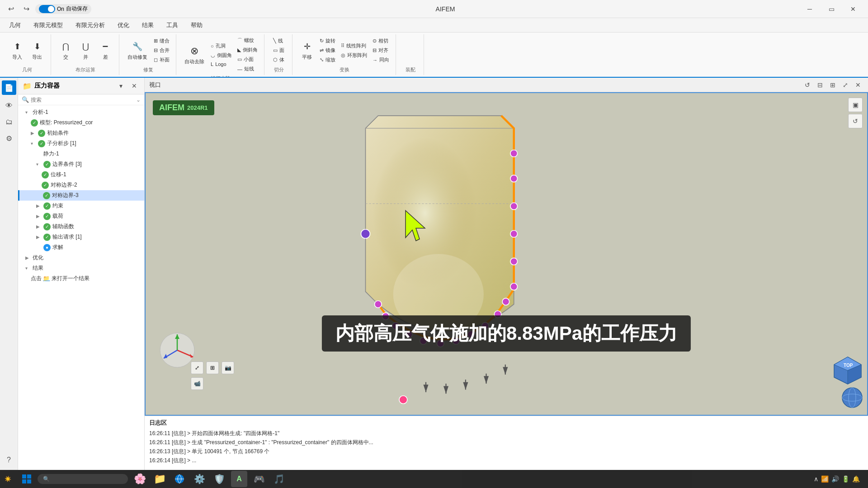 This screenshot has height=488, width=868. I want to click on menu-item-结果: 结果, so click(148, 25).